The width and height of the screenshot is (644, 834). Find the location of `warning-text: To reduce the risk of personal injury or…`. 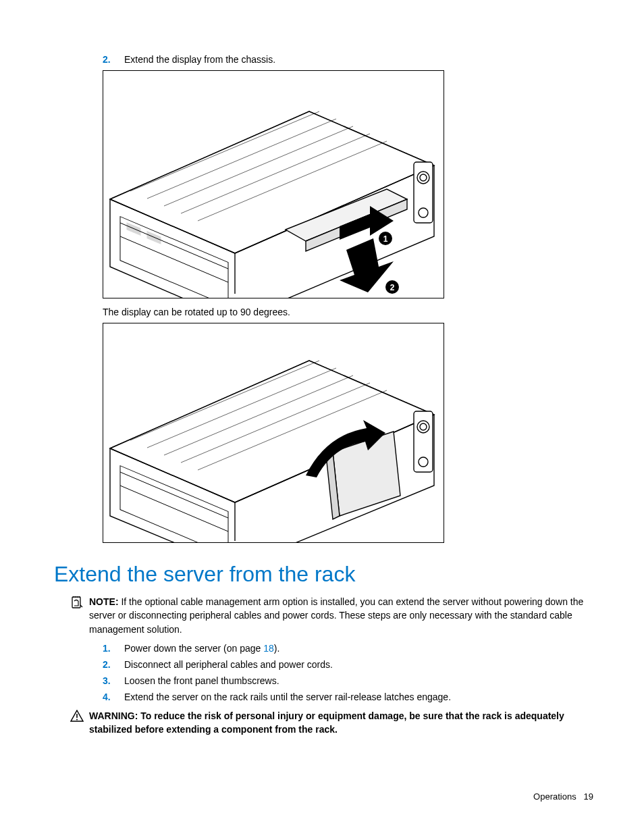

warning-text: To reduce the risk of personal injury or… is located at coordinates (327, 723).